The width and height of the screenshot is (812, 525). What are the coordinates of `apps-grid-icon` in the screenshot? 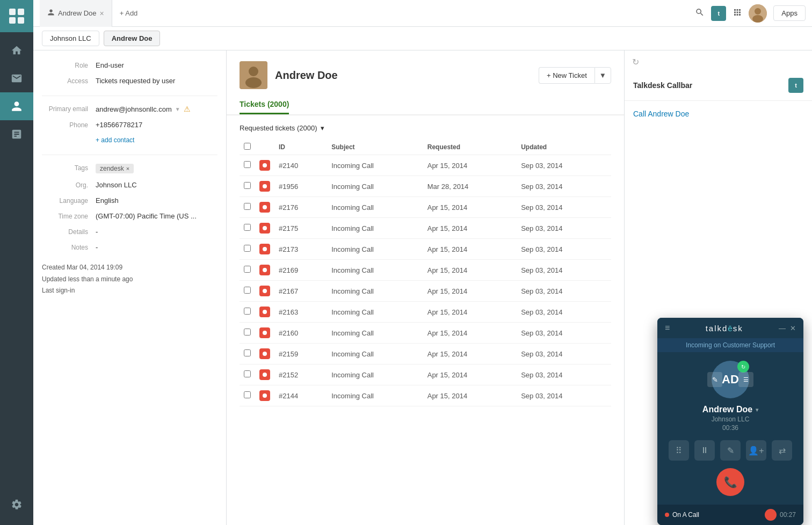 It's located at (737, 13).